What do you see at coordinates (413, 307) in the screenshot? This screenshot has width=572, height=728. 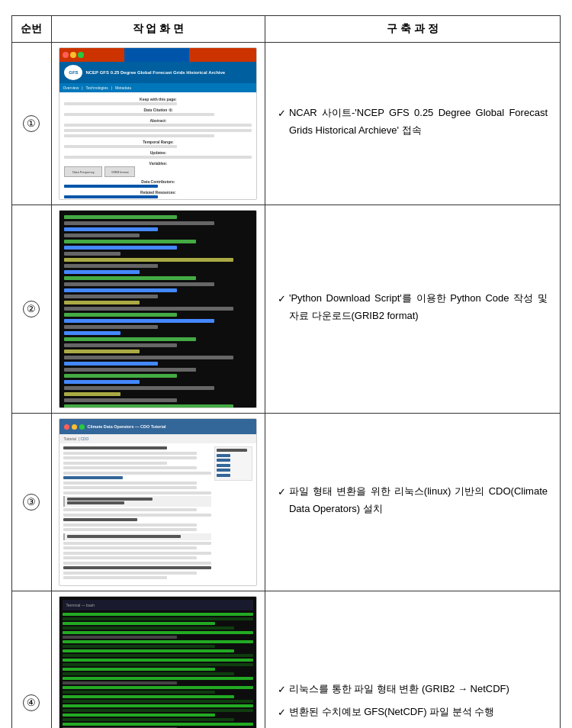 I see `process-text: ✓'Python Download Script'를 이용한 Python Co…` at bounding box center [413, 307].